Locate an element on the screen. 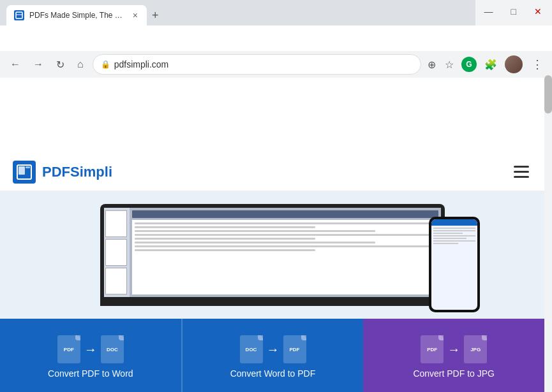  phone-mockup is located at coordinates (454, 265).